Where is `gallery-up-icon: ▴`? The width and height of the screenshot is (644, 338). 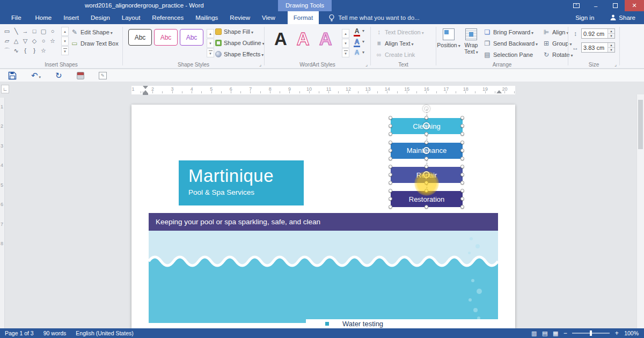 gallery-up-icon: ▴ is located at coordinates (65, 31).